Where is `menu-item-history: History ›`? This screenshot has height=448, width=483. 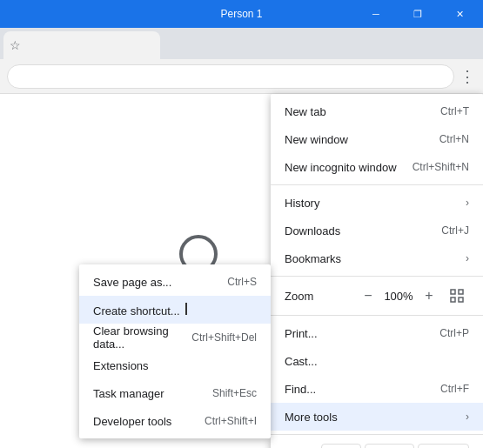
menu-item-history: History › is located at coordinates (377, 203).